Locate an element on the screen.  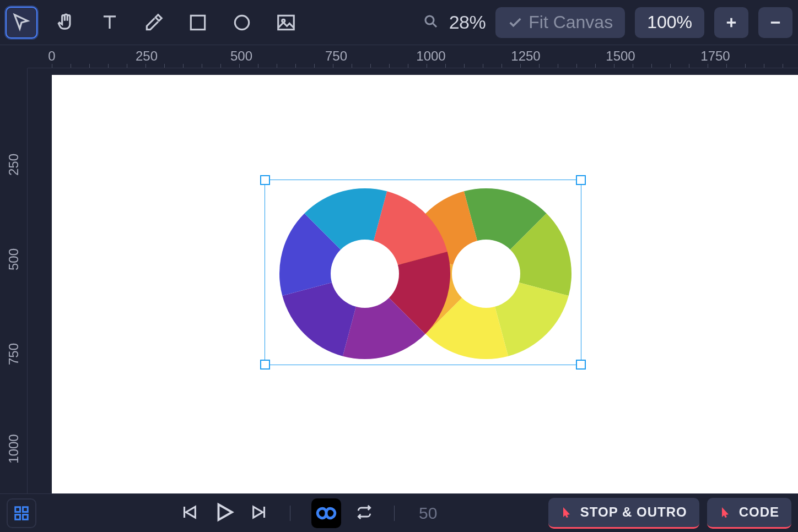
zoom-out-button is located at coordinates (775, 23).